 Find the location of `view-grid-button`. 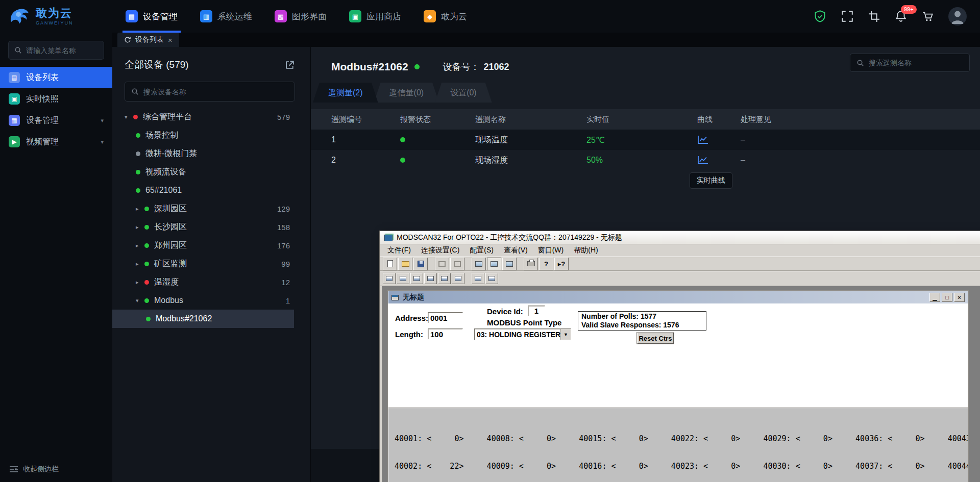

view-grid-button is located at coordinates (494, 264).